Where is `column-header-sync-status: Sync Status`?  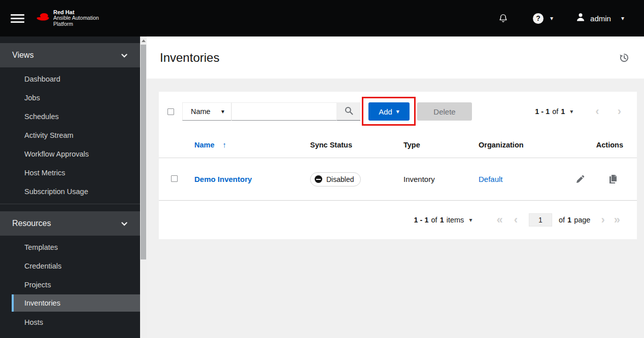
column-header-sync-status: Sync Status is located at coordinates (357, 145).